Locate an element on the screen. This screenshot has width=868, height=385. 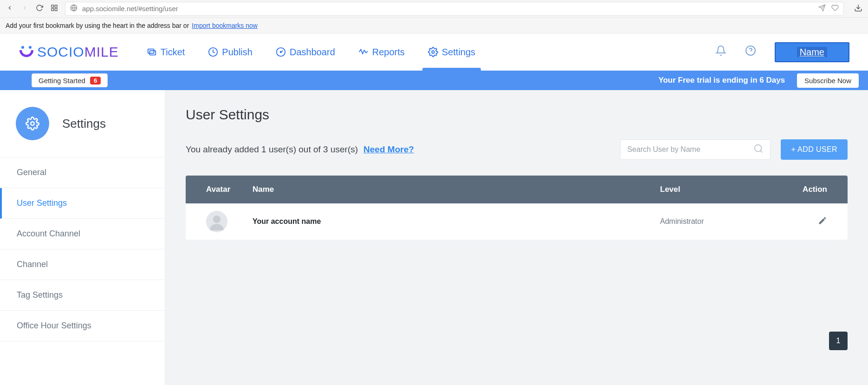
forward-icon is located at coordinates (25, 9).